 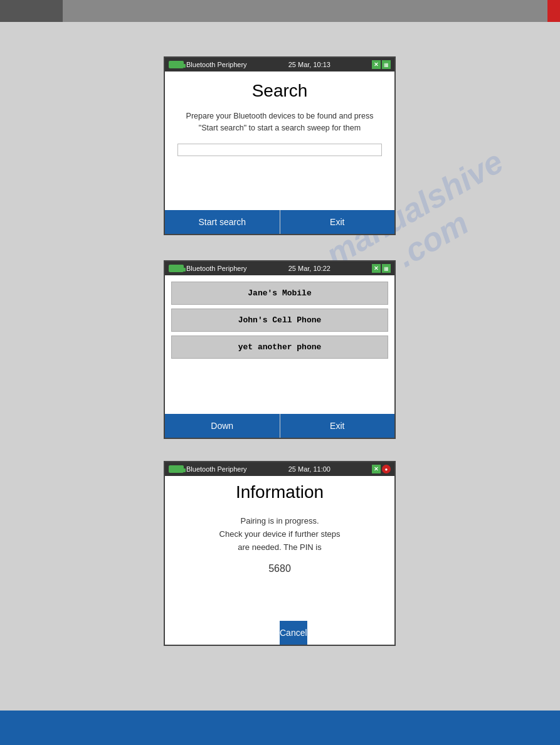 What do you see at coordinates (280, 317) in the screenshot?
I see `screen2-body: Jane's Mobile John's Cell Phone yet anot…` at bounding box center [280, 317].